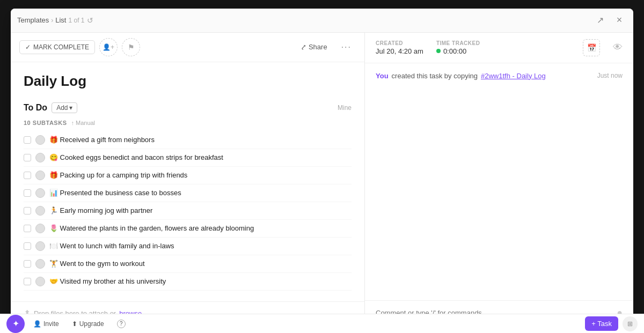 The height and width of the screenshot is (333, 644). Describe the element at coordinates (458, 48) in the screenshot. I see `time-tracked-meta: TIME TRACKED 0:00:00` at that location.